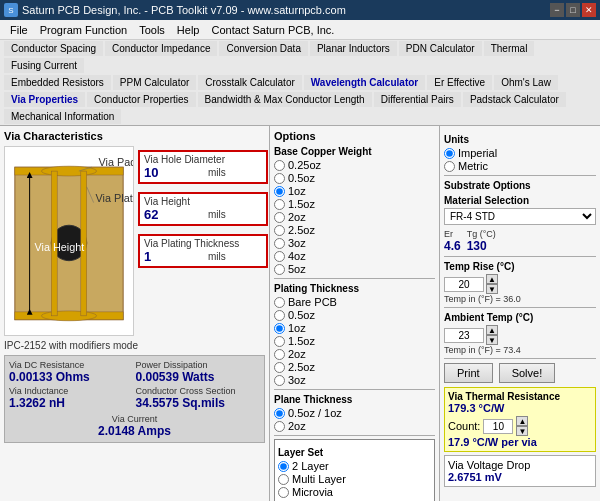 The width and height of the screenshot is (600, 501). I want to click on copper-3oz: 3oz, so click(354, 243).